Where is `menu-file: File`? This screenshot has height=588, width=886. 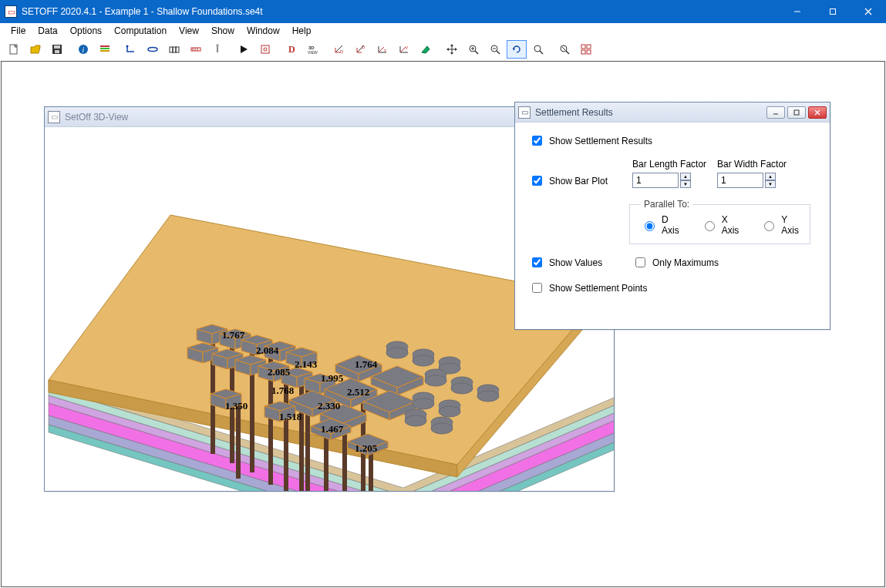 menu-file: File is located at coordinates (19, 31).